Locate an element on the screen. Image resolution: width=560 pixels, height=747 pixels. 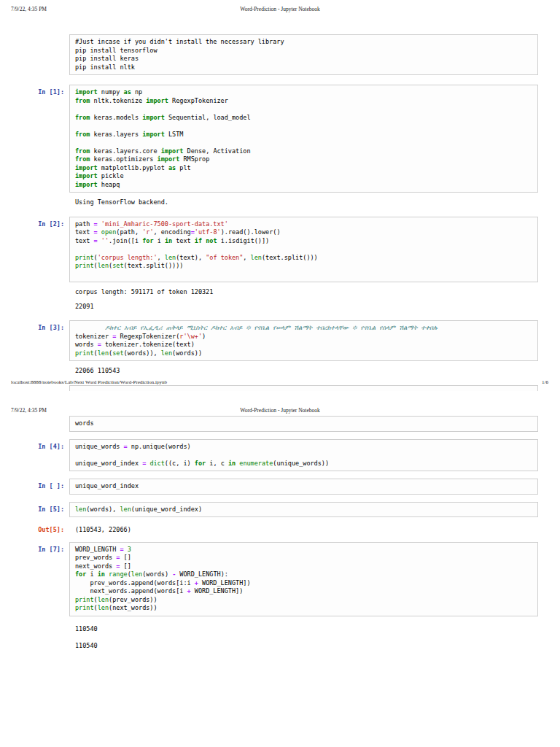
output-text: 22066 110543 is located at coordinates (303, 371).